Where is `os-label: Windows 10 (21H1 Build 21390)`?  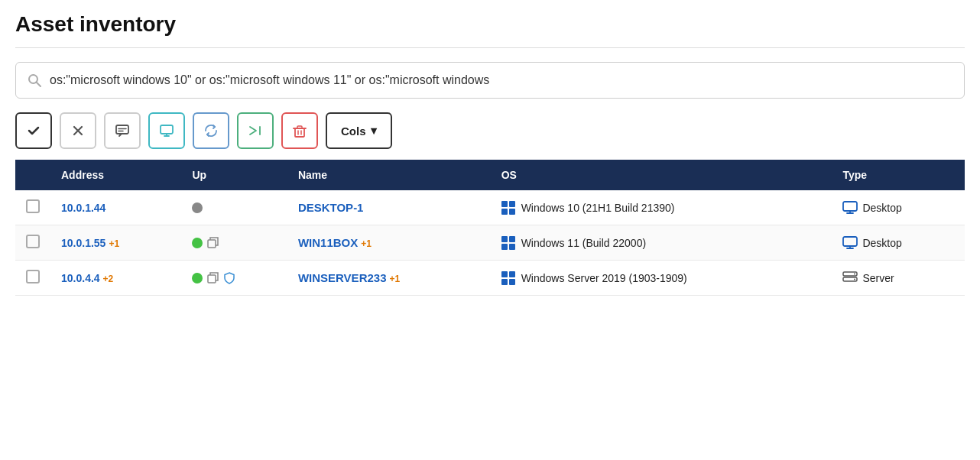 os-label: Windows 10 (21H1 Build 21390) is located at coordinates (598, 208).